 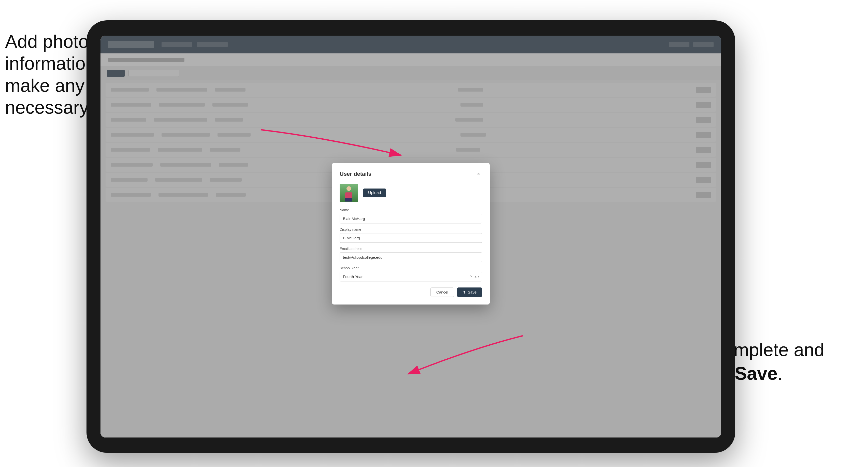 I want to click on email-input, so click(x=411, y=257).